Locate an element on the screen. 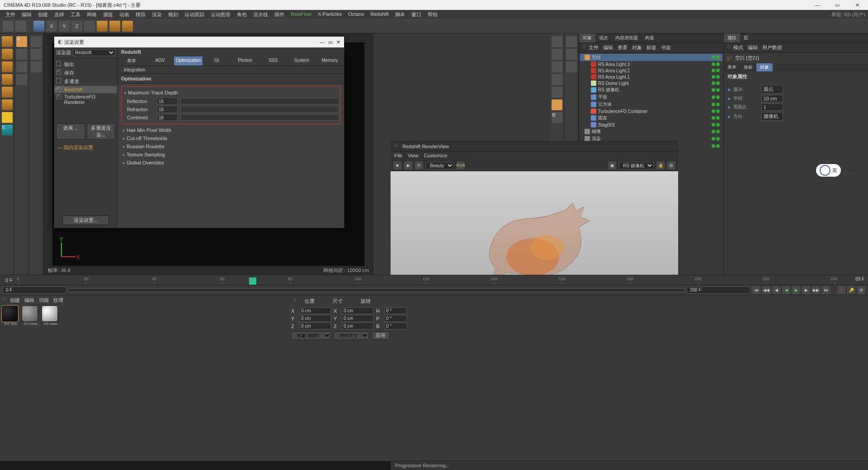 Image resolution: width=868 pixels, height=470 pixels. rs-menu-Customize: Customize is located at coordinates (435, 155).